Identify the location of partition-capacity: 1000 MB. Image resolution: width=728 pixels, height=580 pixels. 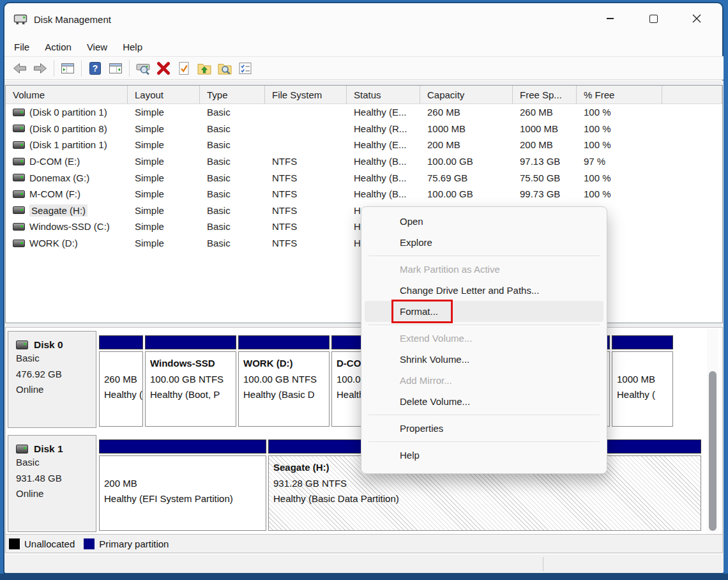
(645, 379).